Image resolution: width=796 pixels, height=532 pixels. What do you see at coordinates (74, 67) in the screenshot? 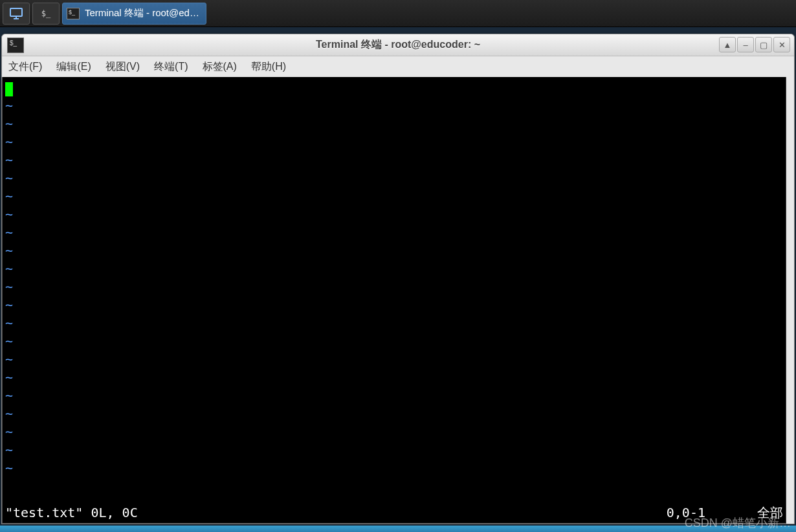
I see `menu-edit: 编辑(E)` at bounding box center [74, 67].